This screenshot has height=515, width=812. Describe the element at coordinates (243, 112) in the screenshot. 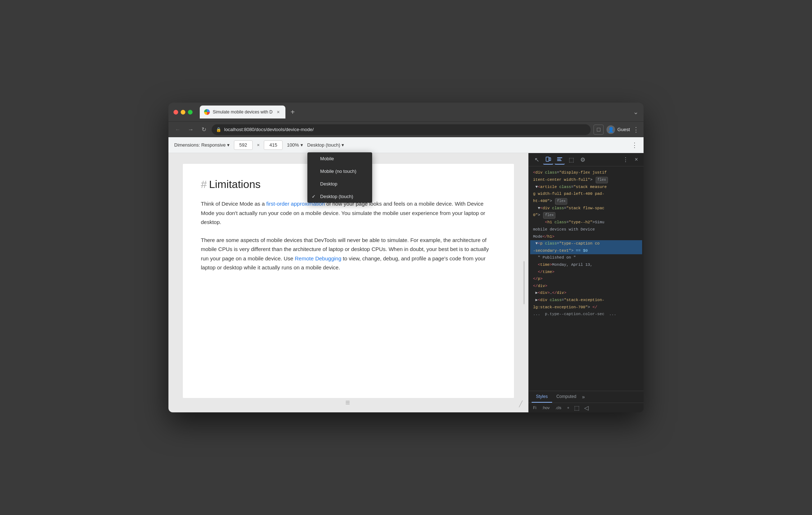

I see `tab-title: Simulate mobile devices with D` at that location.